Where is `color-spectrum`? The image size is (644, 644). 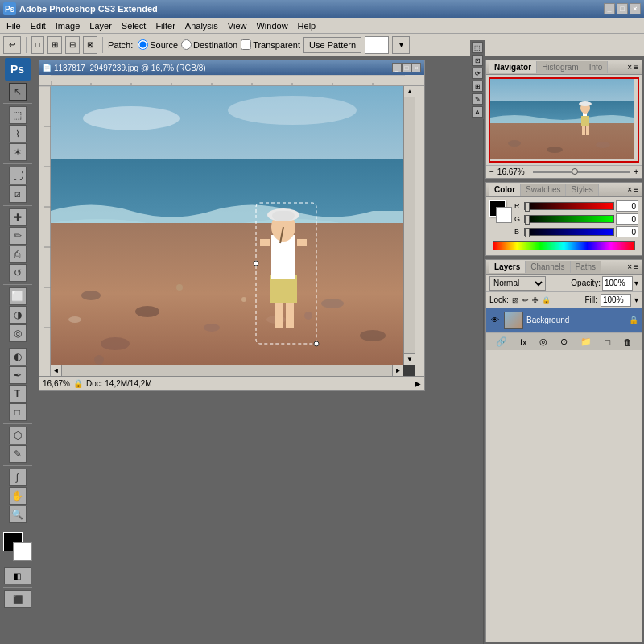 color-spectrum is located at coordinates (564, 246).